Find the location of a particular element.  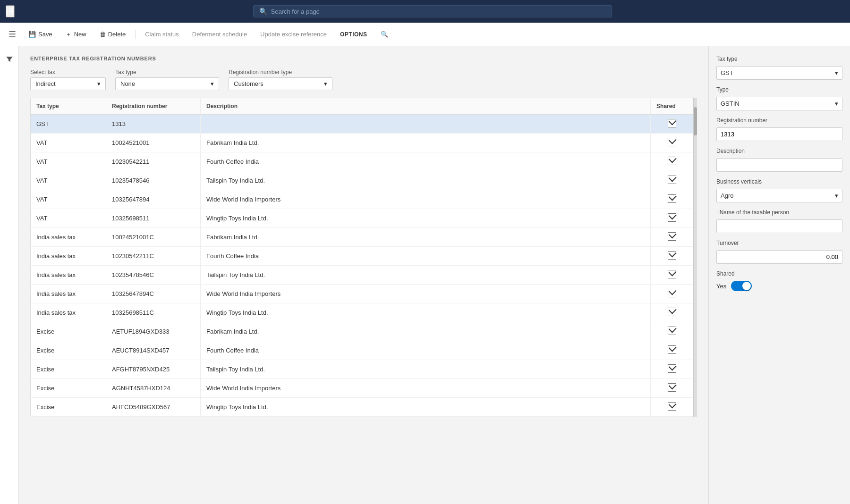

delete-button: 🗑 Delete is located at coordinates (113, 34).